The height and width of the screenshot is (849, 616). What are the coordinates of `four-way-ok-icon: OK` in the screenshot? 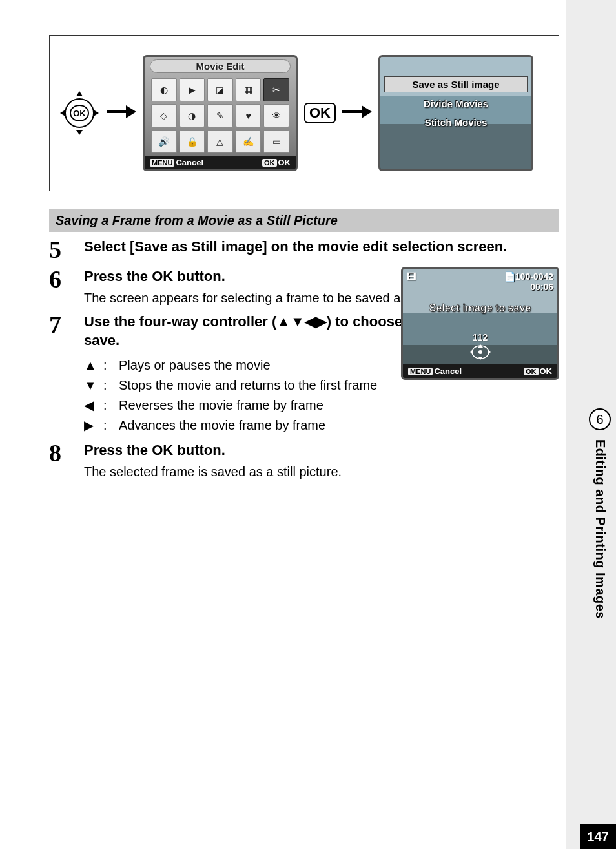 It's located at (79, 113).